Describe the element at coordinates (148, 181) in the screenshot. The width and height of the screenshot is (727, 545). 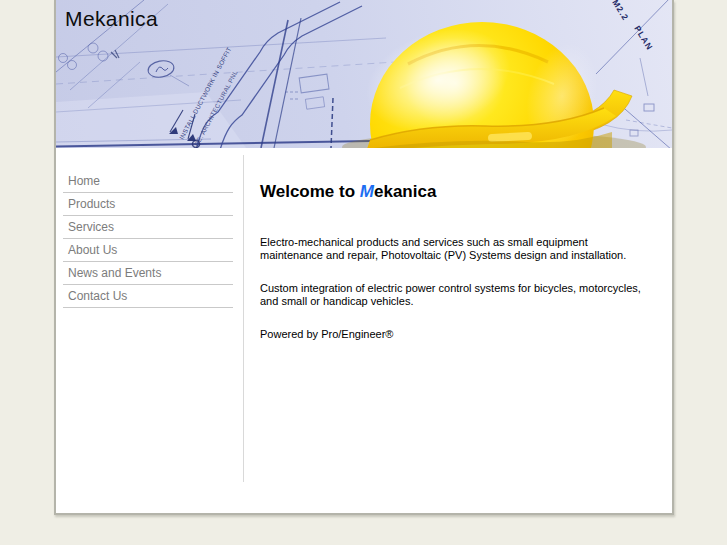
I see `sidebar-link-home: Home` at that location.